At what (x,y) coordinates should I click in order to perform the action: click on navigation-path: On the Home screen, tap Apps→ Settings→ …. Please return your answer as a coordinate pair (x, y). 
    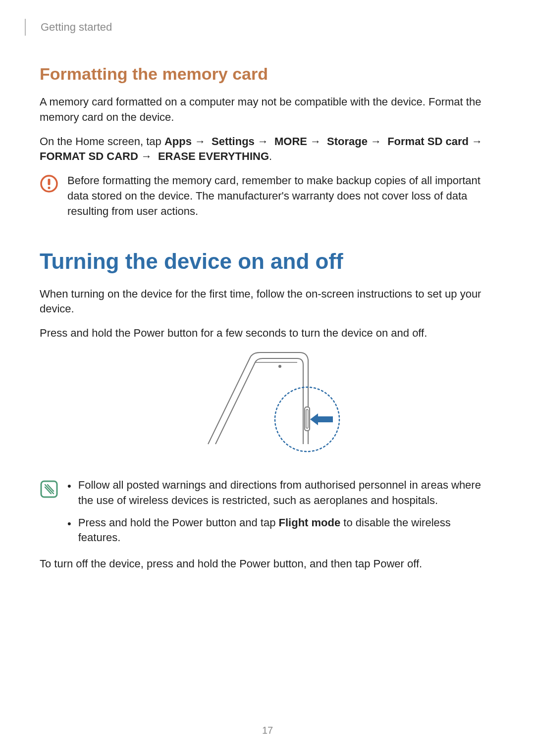
    Looking at the image, I should click on (268, 150).